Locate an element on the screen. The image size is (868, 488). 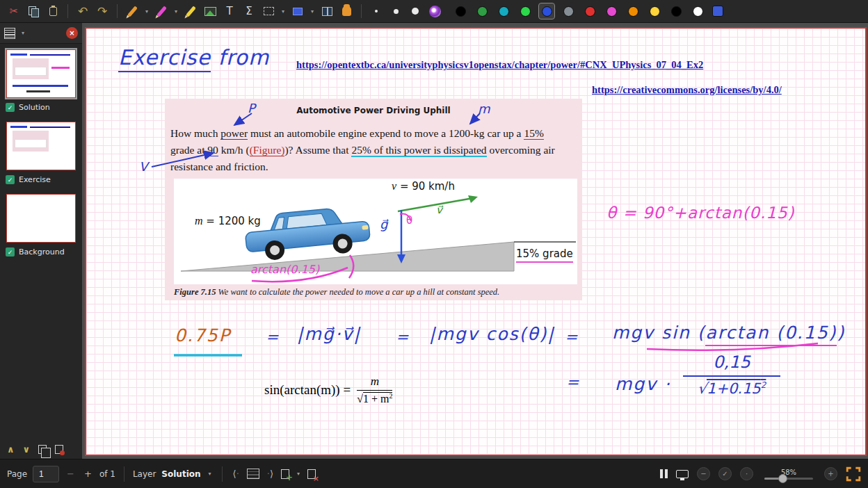
shape-dropdown-chevron: ▾ is located at coordinates (312, 11).